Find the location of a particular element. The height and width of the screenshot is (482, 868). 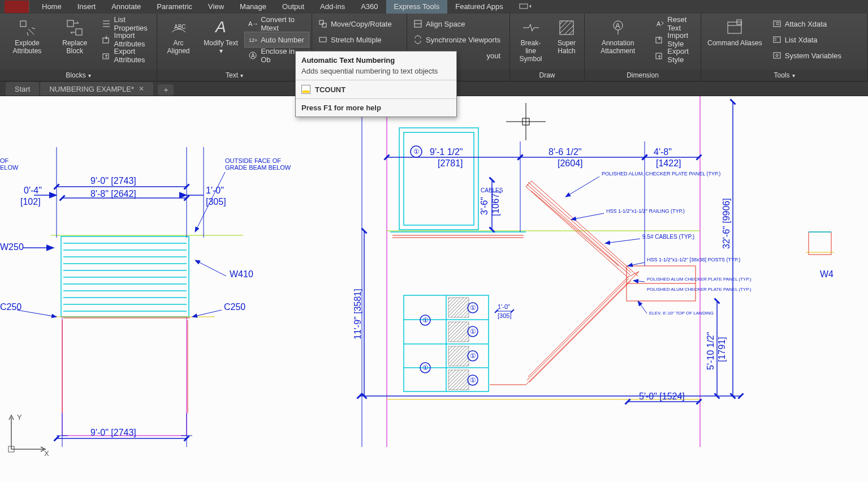

svg-text: W4 is located at coordinates (827, 274).